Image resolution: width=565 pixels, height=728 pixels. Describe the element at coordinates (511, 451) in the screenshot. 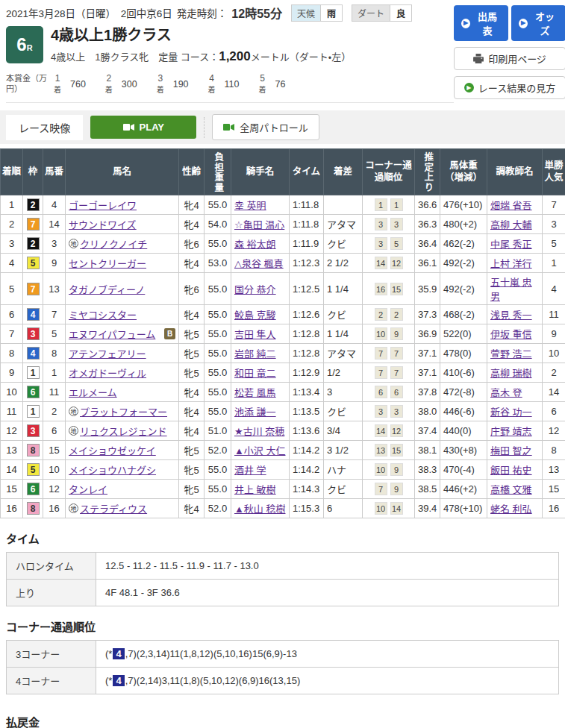

I see `trainer-link: 梅田 智之` at that location.